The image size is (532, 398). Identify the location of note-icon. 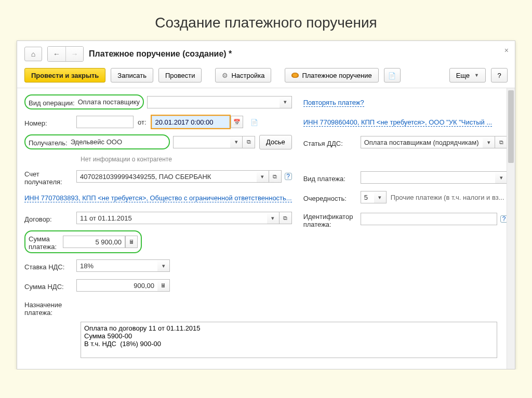
(255, 122).